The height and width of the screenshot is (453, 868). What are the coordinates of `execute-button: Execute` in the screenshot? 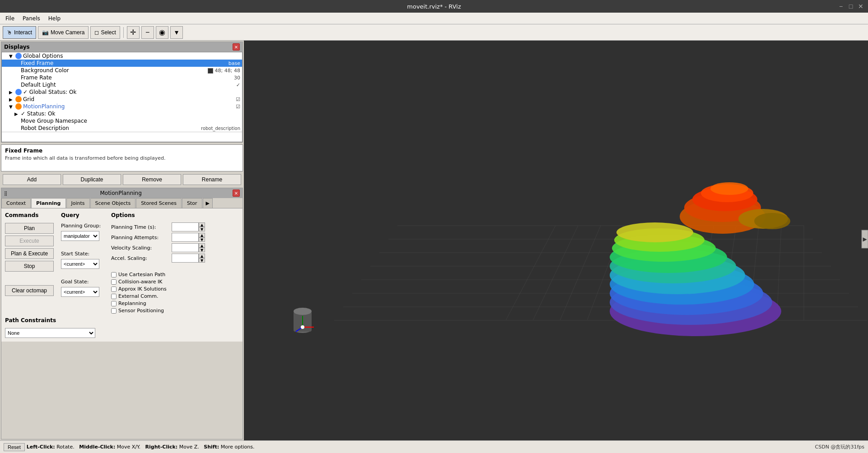 It's located at (29, 241).